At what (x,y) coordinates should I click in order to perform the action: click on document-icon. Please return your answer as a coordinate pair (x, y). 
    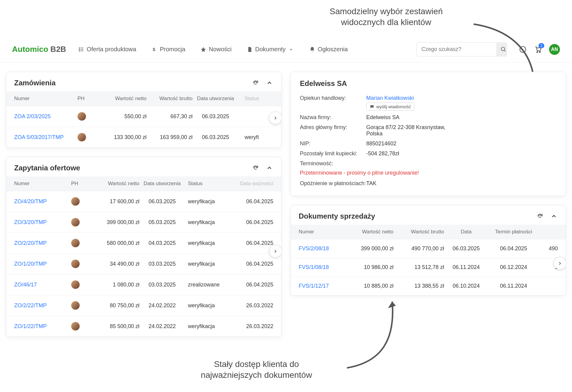
    Looking at the image, I should click on (250, 49).